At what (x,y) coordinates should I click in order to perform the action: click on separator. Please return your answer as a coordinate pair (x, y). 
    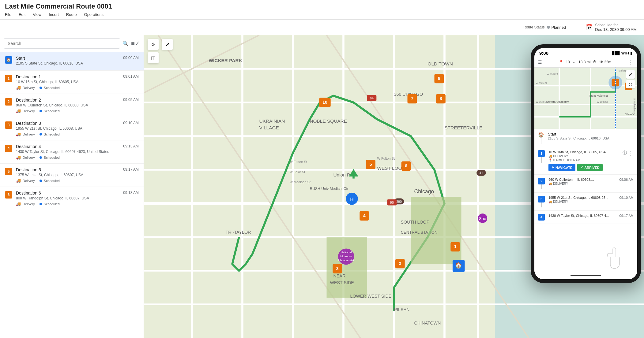
    Looking at the image, I should click on (576, 27).